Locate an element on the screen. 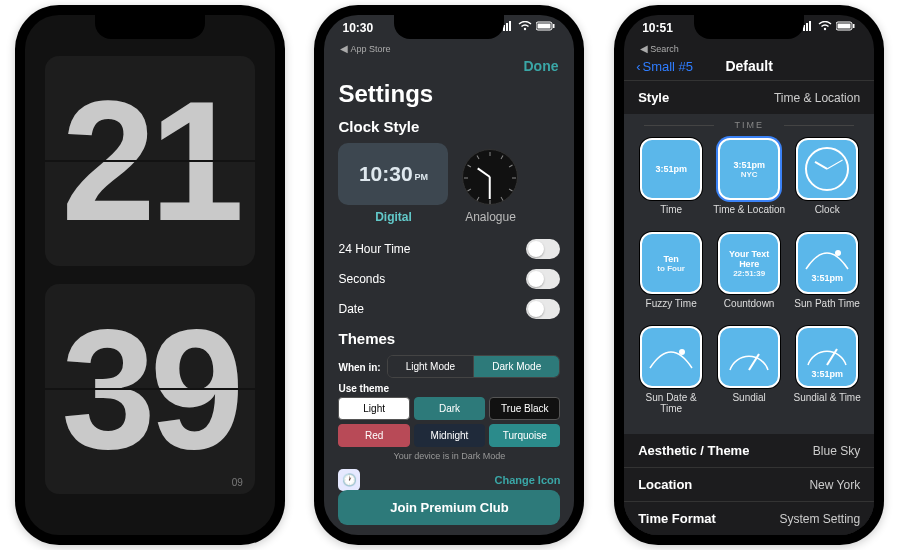  theme-true-black: True Black is located at coordinates (524, 408).